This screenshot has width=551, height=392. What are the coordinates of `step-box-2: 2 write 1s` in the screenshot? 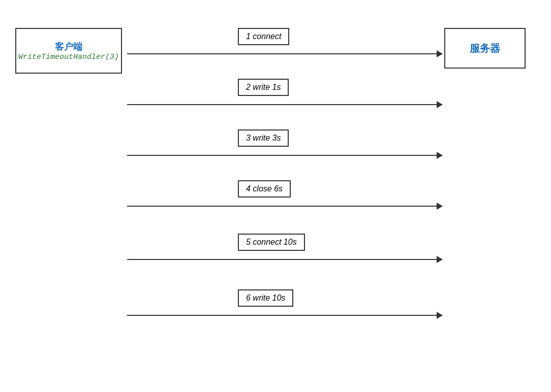 It's located at (263, 87).